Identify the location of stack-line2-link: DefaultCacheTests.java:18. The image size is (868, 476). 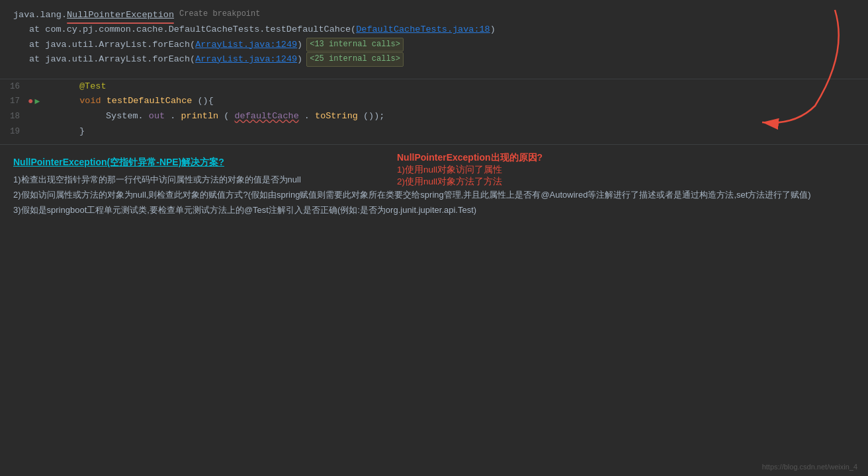
(423, 30).